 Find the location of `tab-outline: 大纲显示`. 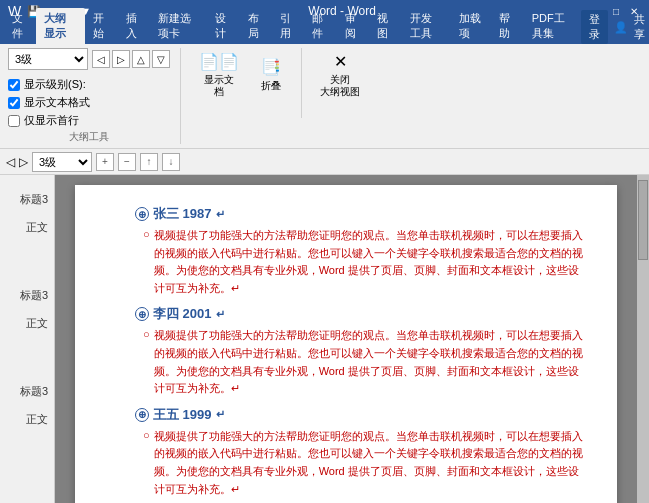

tab-outline: 大纲显示 is located at coordinates (60, 26).